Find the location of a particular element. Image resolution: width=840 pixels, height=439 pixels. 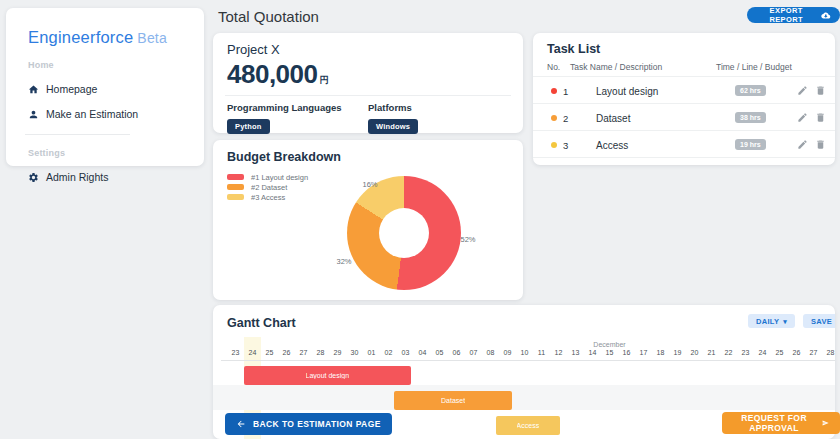

gear-icon is located at coordinates (34, 178).